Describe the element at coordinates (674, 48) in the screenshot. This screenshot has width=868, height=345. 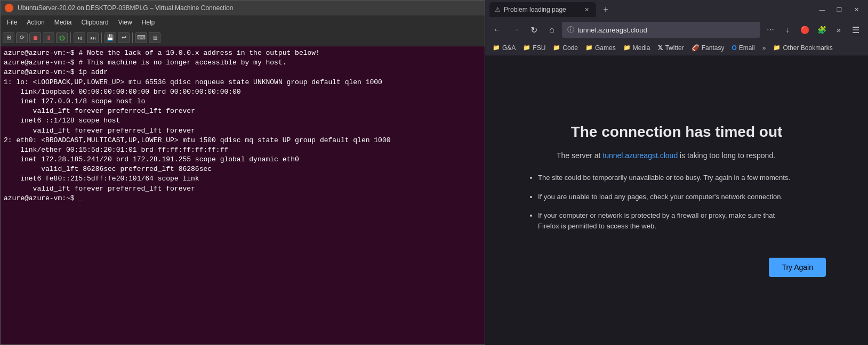
I see `bookmark-twitter-label: Twitter` at that location.